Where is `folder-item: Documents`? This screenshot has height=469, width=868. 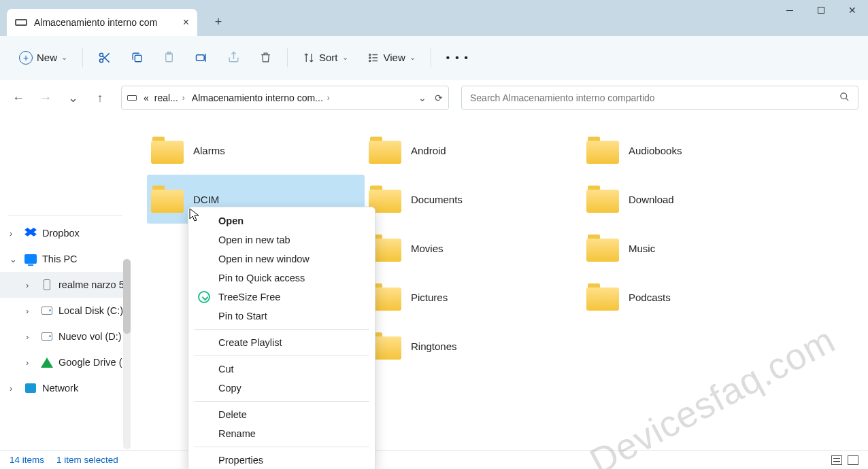
folder-item: Documents is located at coordinates (473, 199).